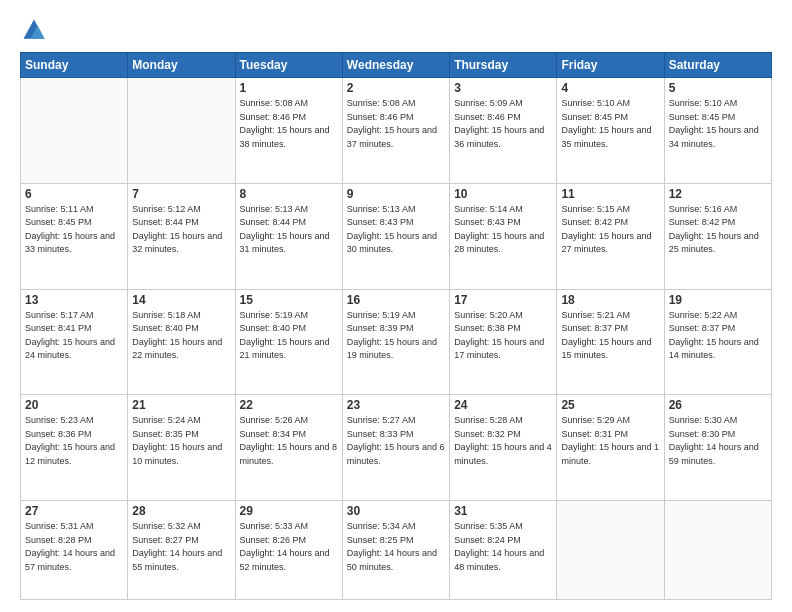 This screenshot has width=792, height=612. Describe the element at coordinates (396, 300) in the screenshot. I see `day-number: 16` at that location.